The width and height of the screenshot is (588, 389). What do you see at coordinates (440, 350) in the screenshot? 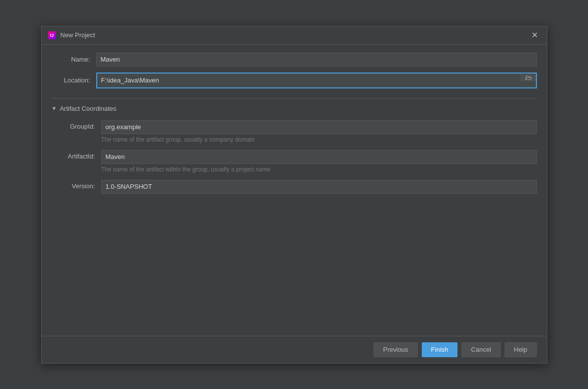
I see `finish-button: Finish` at bounding box center [440, 350].